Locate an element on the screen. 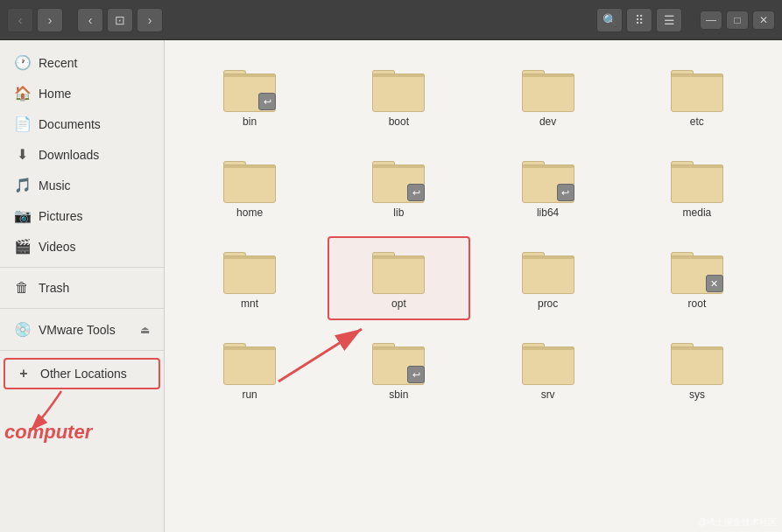 This screenshot has width=782, height=532. eject-icon: ⏏ is located at coordinates (145, 330).